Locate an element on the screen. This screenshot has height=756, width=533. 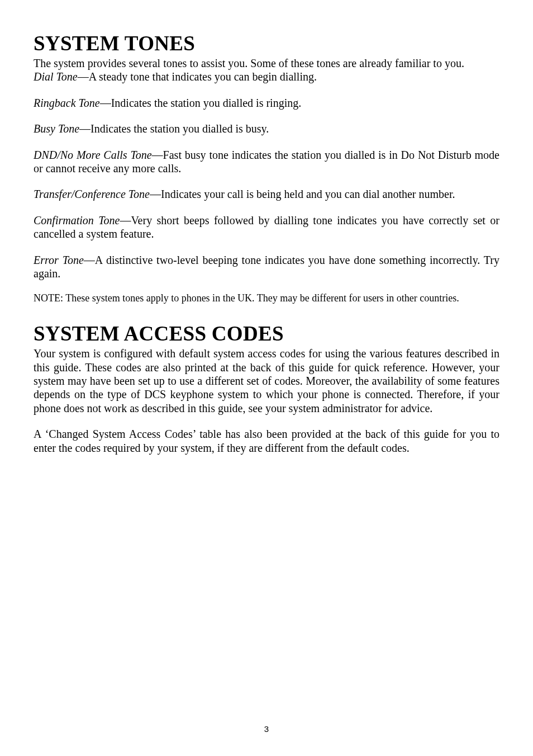
tone-name: DND/No More Calls Tone is located at coordinates (93, 155).